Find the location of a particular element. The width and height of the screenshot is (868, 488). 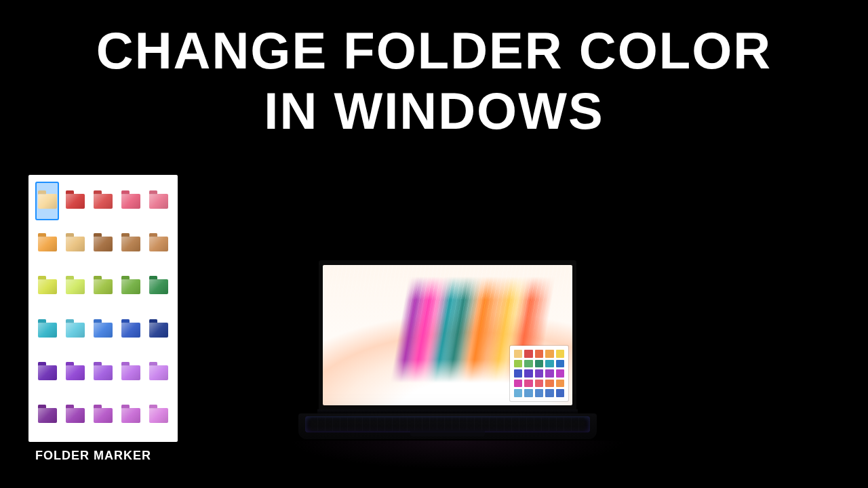

laptop-bezel is located at coordinates (448, 263).